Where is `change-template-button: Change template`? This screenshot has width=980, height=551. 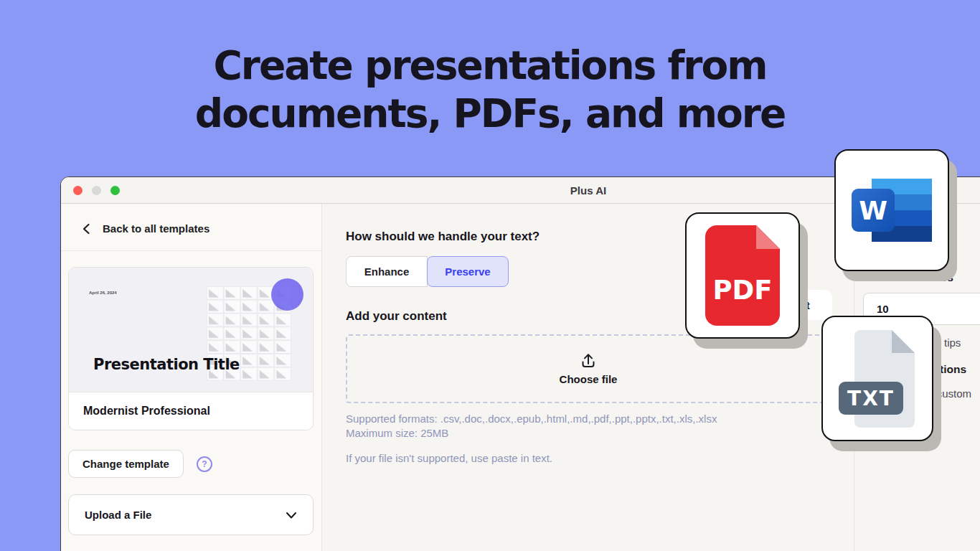 change-template-button: Change template is located at coordinates (126, 463).